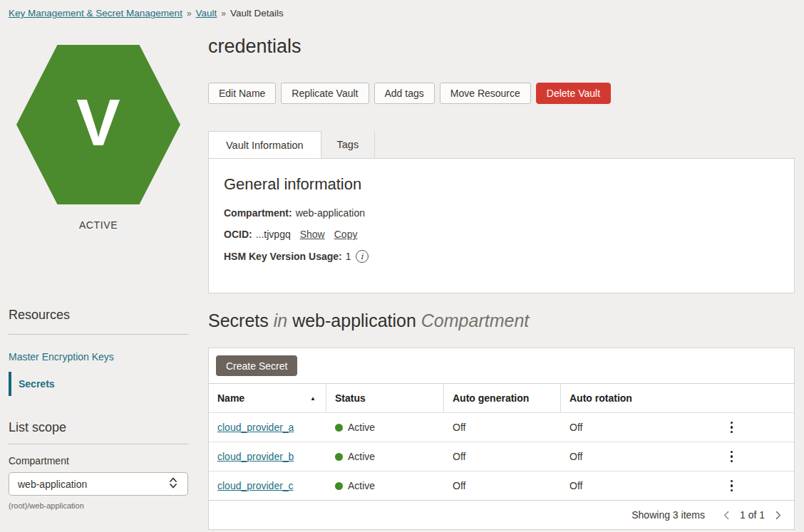 This screenshot has width=804, height=532. What do you see at coordinates (485, 93) in the screenshot?
I see `move-resource-button: Move Resource` at bounding box center [485, 93].